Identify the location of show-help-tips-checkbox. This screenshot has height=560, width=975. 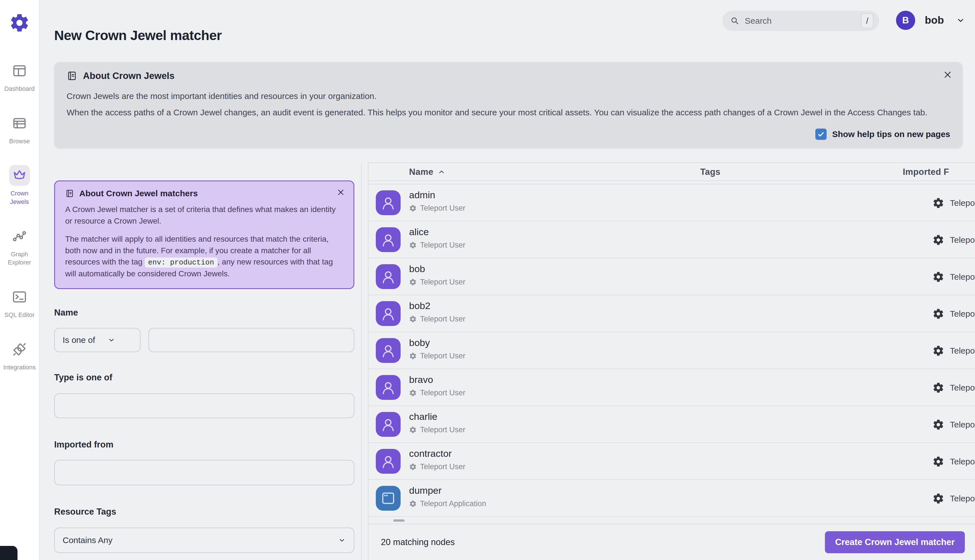
(821, 134).